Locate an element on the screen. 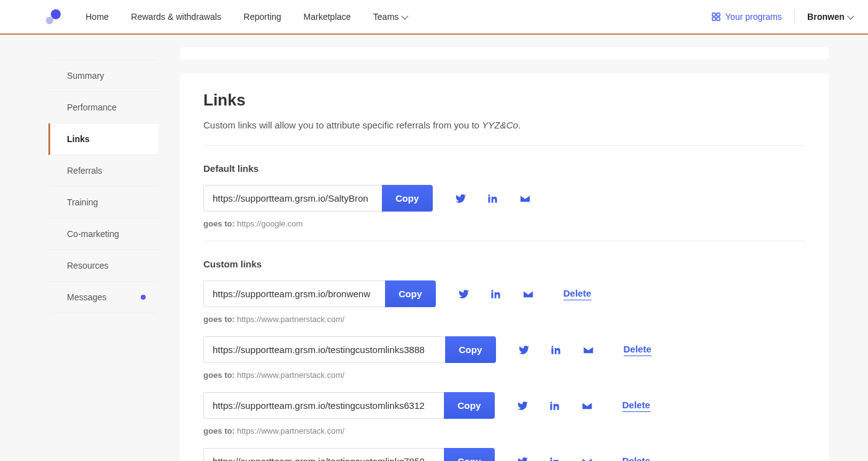 Image resolution: width=868 pixels, height=461 pixels. sidebar-item-links: Links is located at coordinates (103, 139).